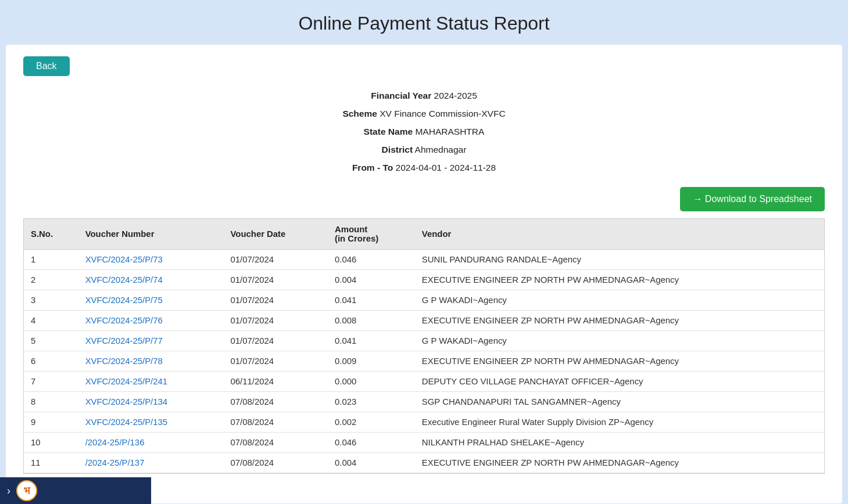 This screenshot has height=504, width=848. What do you see at coordinates (51, 301) in the screenshot?
I see `cell-sno: 3` at bounding box center [51, 301].